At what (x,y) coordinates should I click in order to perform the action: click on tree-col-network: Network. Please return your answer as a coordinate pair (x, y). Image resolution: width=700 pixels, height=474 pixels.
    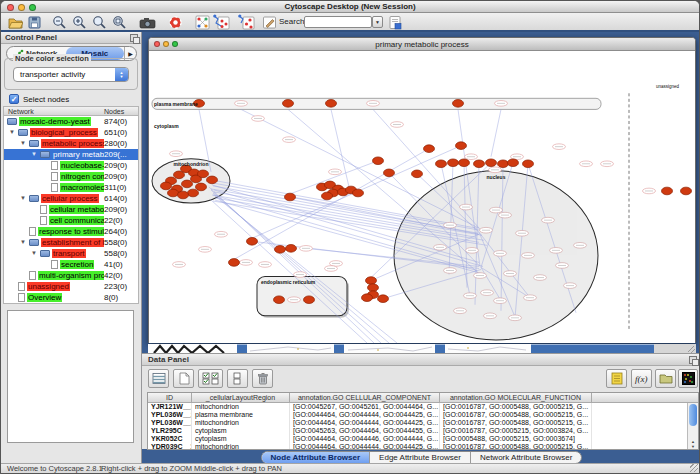
    Looking at the image, I should click on (21, 112).